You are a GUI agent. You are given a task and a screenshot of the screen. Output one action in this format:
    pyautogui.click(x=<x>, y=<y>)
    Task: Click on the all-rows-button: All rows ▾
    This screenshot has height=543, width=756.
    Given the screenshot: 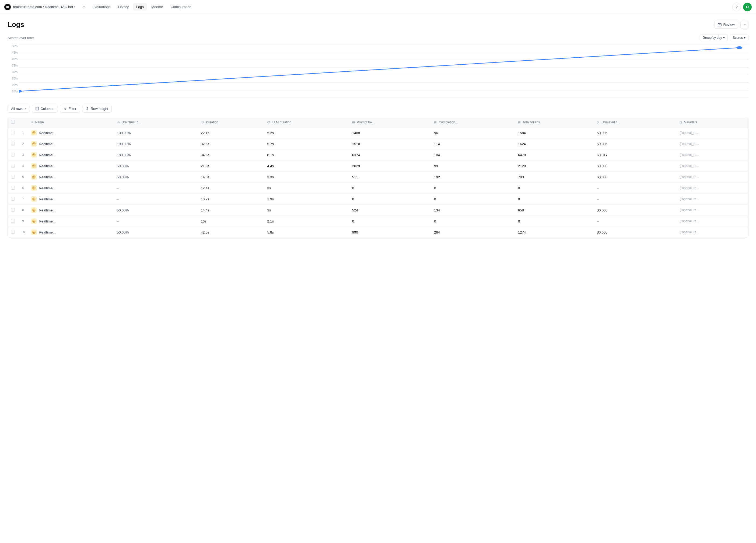 What is the action you would take?
    pyautogui.click(x=19, y=109)
    